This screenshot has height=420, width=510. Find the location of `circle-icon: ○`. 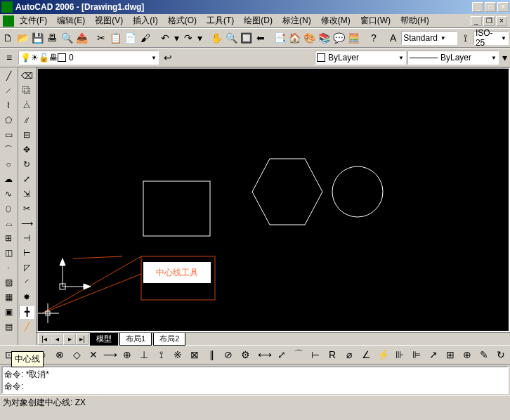

circle-icon: ○ is located at coordinates (8, 164).